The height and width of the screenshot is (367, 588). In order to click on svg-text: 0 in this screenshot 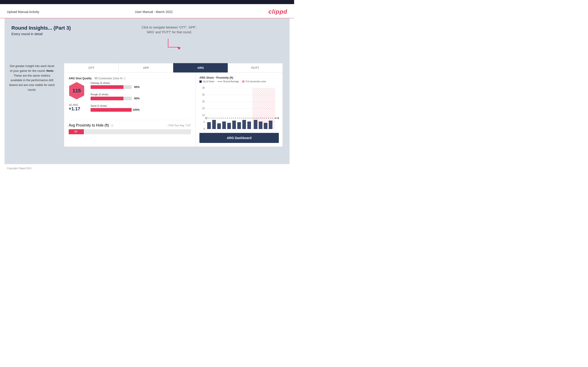, I will do `click(204, 129)`.